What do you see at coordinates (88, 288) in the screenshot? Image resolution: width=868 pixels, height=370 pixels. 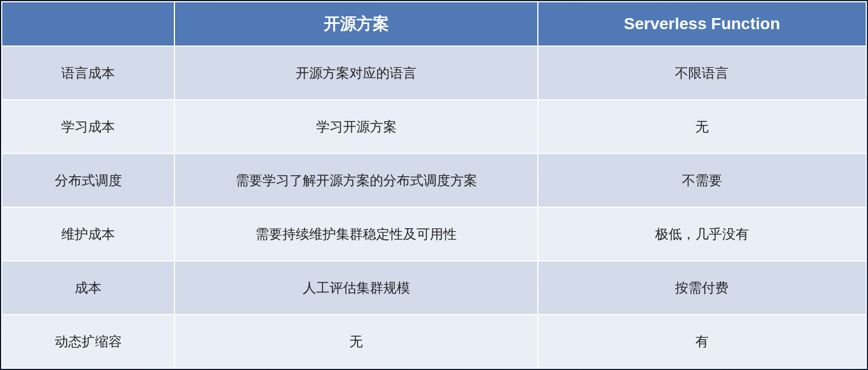 I see `row-label: 成本` at bounding box center [88, 288].